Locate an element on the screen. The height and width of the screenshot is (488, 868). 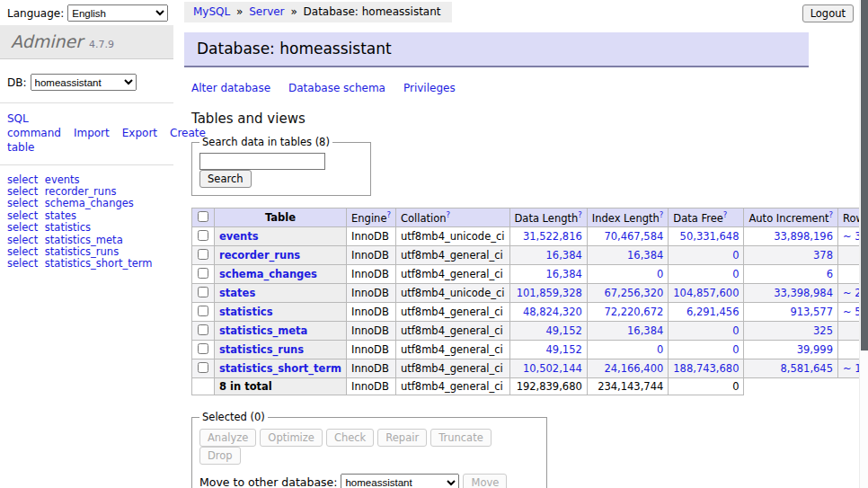
row-checkbox-states is located at coordinates (203, 292).